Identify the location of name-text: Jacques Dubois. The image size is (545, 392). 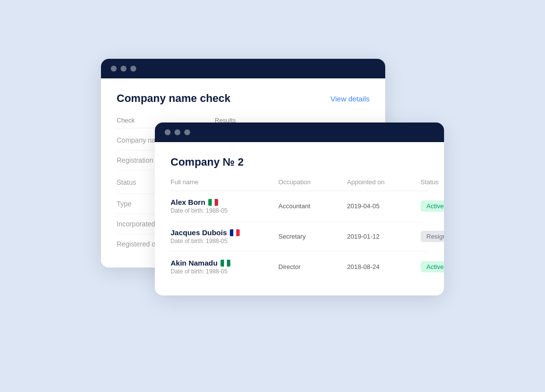
(199, 232).